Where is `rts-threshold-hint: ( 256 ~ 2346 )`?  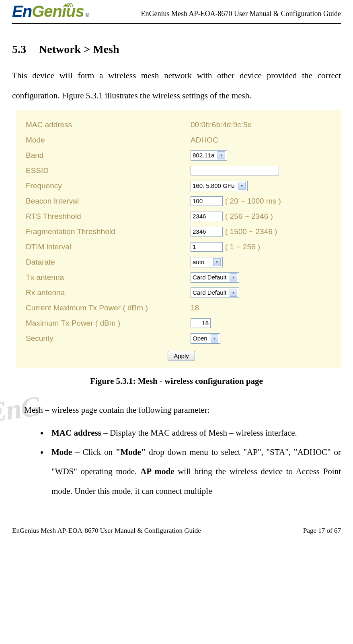 rts-threshold-hint: ( 256 ~ 2346 ) is located at coordinates (249, 216).